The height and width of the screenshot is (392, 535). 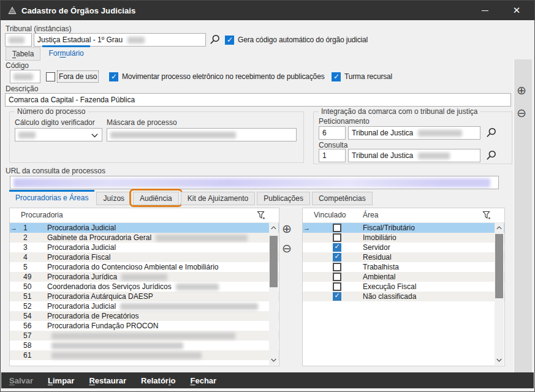 I want to click on row-number: 5, so click(x=32, y=267).